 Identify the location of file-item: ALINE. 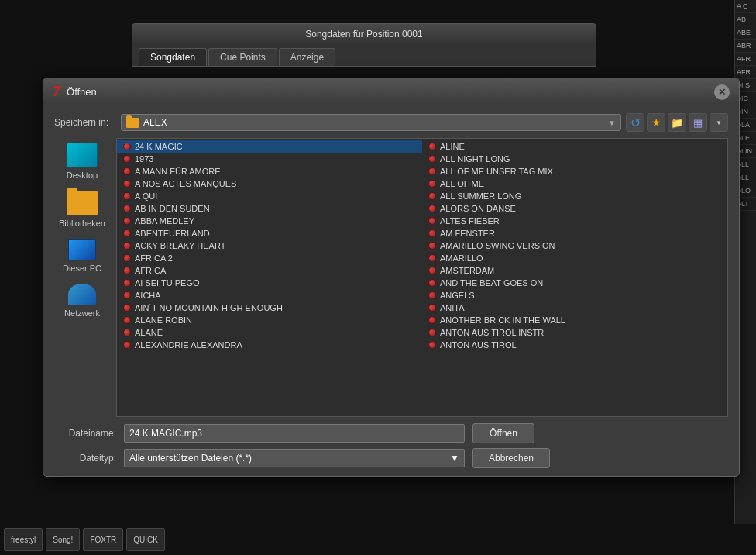
(575, 147).